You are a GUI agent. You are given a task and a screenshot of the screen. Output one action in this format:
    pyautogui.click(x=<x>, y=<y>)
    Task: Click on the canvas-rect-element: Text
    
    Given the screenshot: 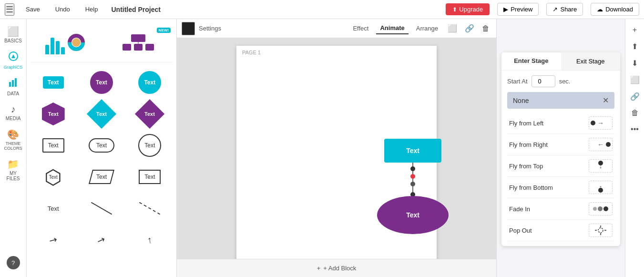 What is the action you would take?
    pyautogui.click(x=413, y=151)
    